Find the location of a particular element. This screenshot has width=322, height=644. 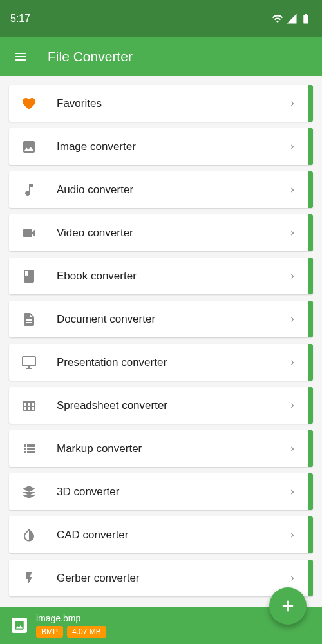

plus-icon is located at coordinates (288, 606).